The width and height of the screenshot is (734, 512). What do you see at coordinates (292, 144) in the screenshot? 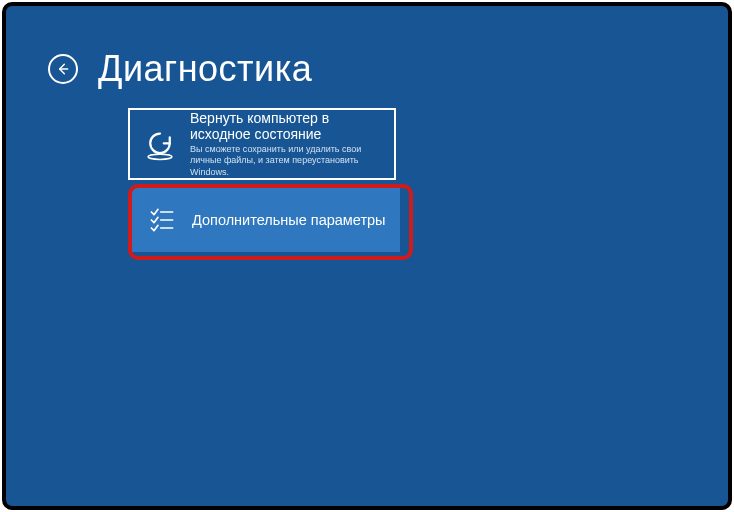
I see `reset-text: Вернуть компьютер в исходное состояние В…` at bounding box center [292, 144].